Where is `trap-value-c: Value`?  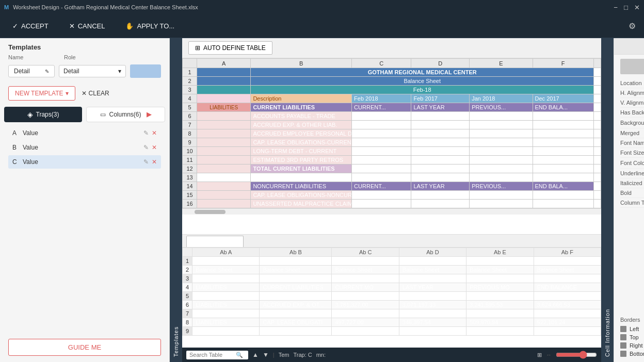 trap-value-c: Value is located at coordinates (83, 162).